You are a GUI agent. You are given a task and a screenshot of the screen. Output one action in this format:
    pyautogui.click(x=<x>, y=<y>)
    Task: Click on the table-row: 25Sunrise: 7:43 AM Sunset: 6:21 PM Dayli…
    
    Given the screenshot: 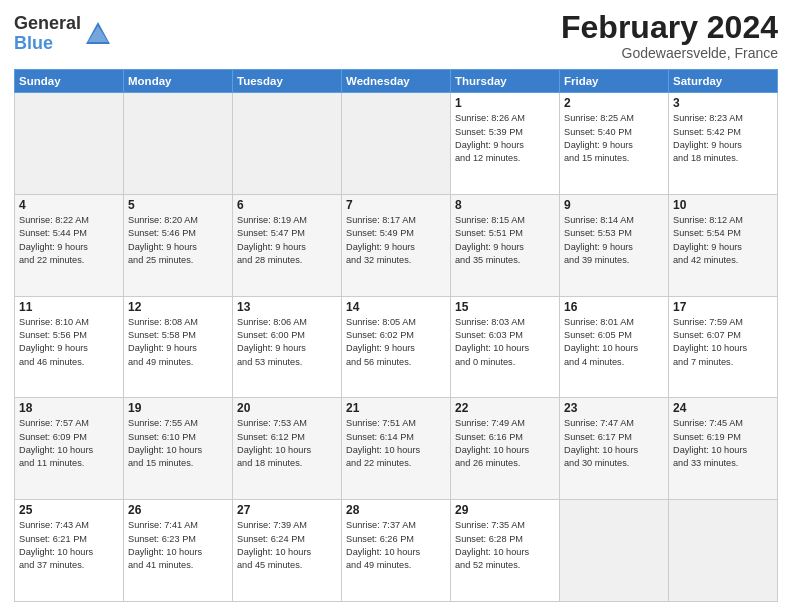 What is the action you would take?
    pyautogui.click(x=70, y=551)
    